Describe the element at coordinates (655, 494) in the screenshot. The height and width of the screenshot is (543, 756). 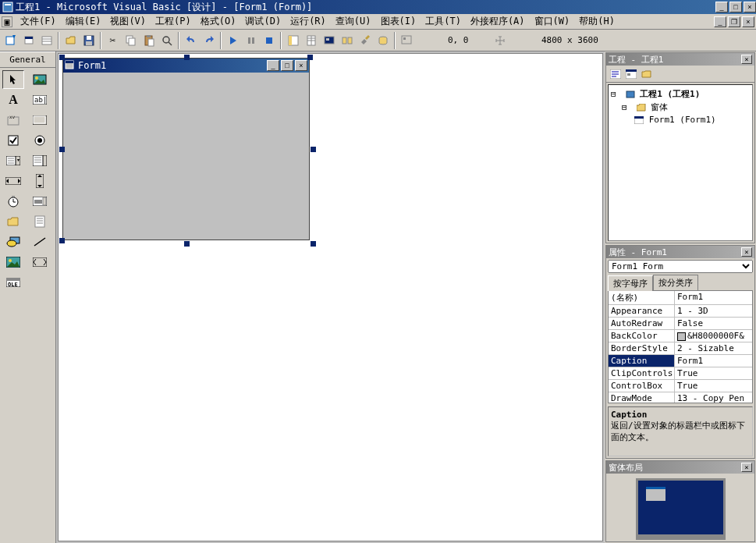
I see `layout-mini-form` at that location.